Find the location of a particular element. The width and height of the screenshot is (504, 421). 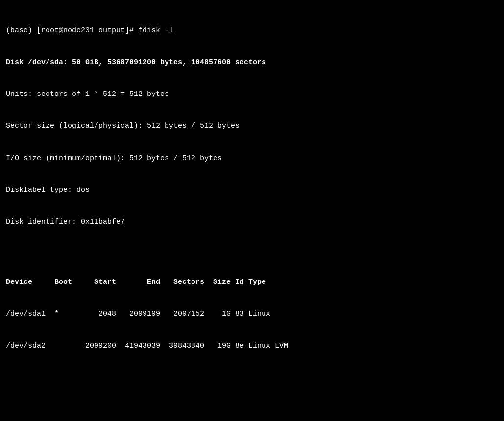

sda-identifier: Disk identifier: 0x11babfe7 is located at coordinates (252, 222).